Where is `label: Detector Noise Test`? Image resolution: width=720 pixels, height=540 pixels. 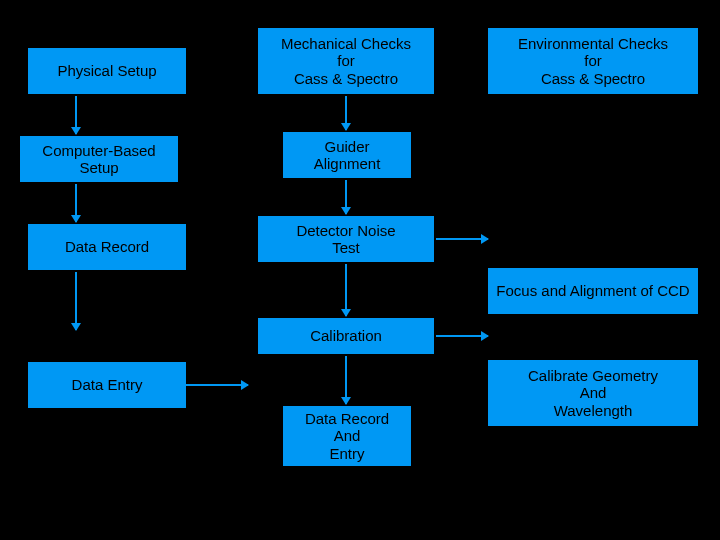
label: Detector Noise Test is located at coordinates (346, 240).